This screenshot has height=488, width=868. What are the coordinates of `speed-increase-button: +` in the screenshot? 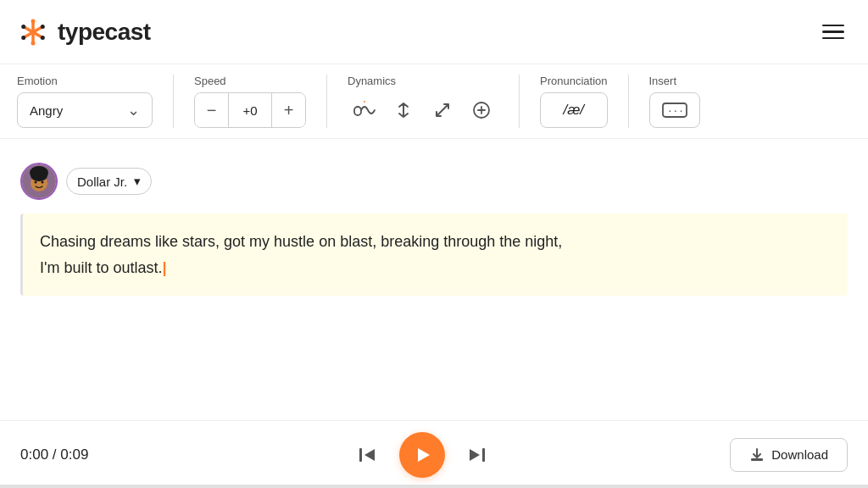 It's located at (288, 110).